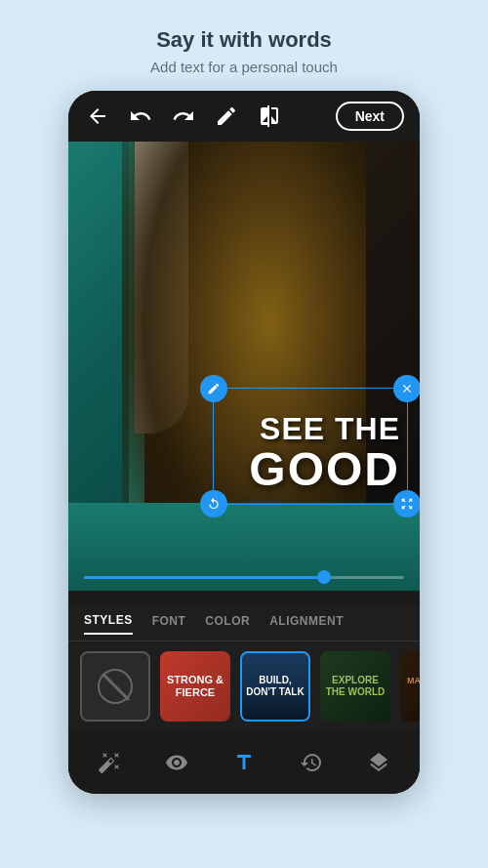  I want to click on nav-wand, so click(109, 763).